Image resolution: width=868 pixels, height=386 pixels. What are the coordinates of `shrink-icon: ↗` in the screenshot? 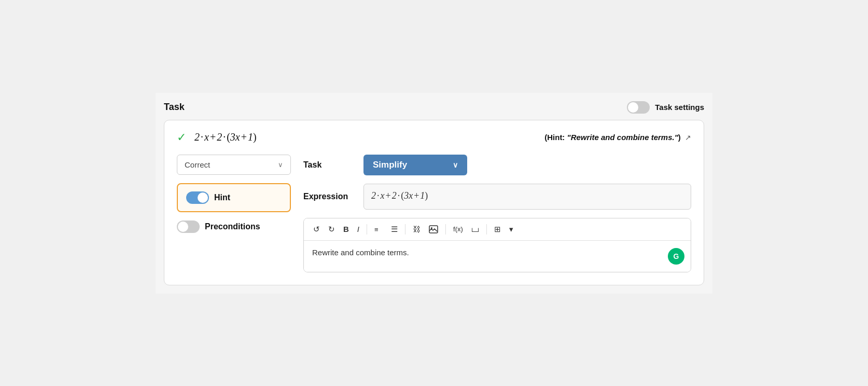 It's located at (688, 137).